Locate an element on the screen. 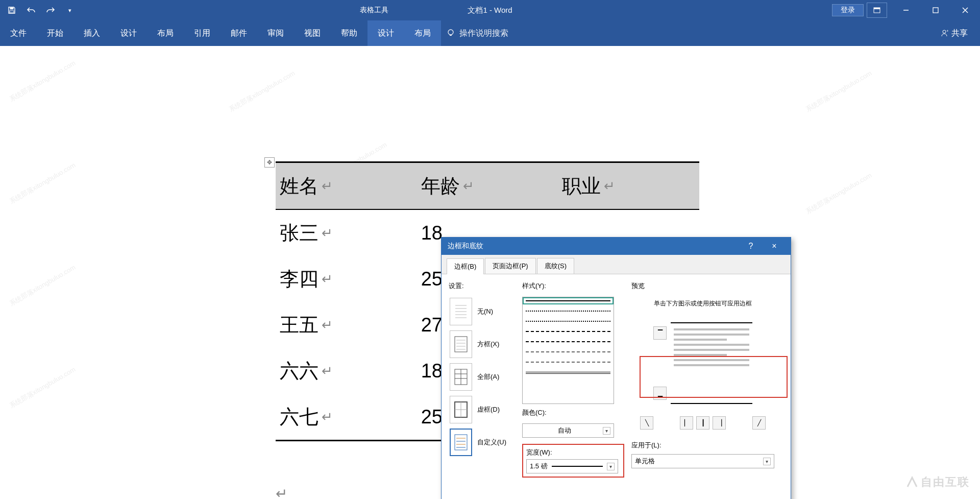  line-style-dotted-fine is located at coordinates (568, 321).